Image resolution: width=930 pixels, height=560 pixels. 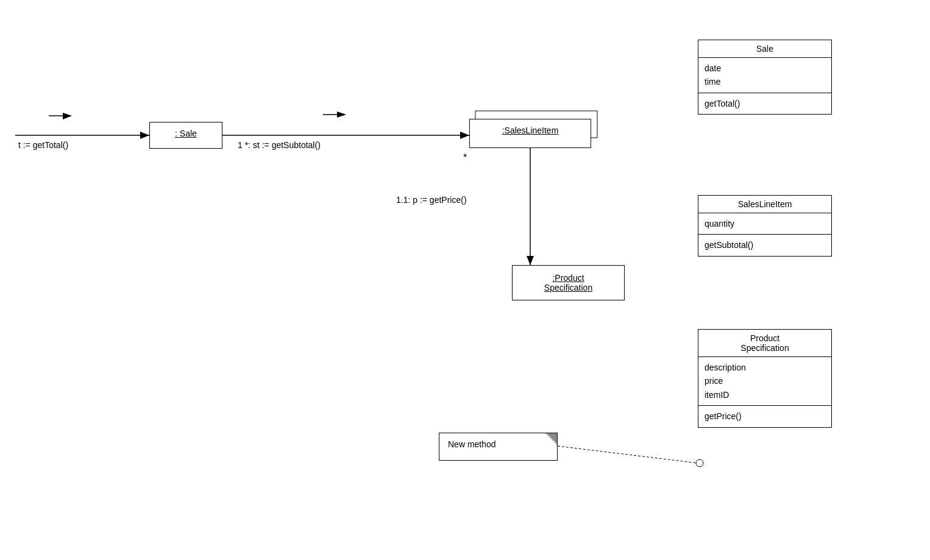 I want to click on sale-class: Sale date time getTotal(), so click(x=765, y=77).